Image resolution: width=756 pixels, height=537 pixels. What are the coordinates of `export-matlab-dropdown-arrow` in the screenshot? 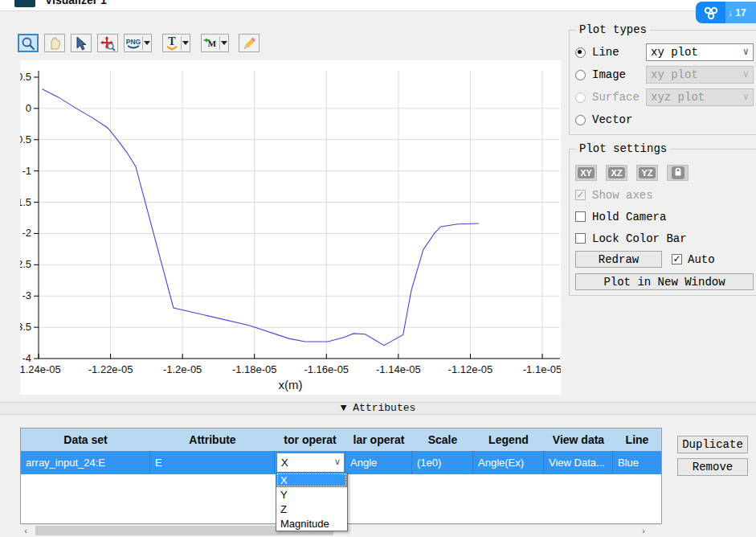 It's located at (224, 43).